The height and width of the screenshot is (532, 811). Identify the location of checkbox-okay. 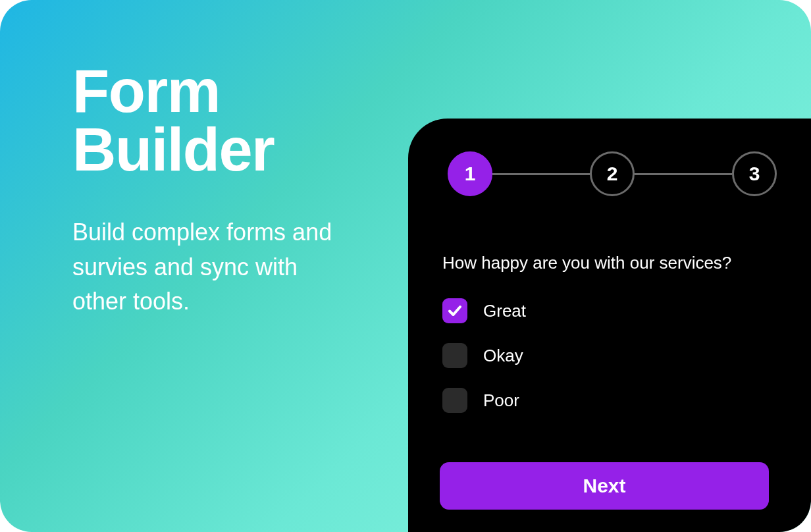
(455, 356).